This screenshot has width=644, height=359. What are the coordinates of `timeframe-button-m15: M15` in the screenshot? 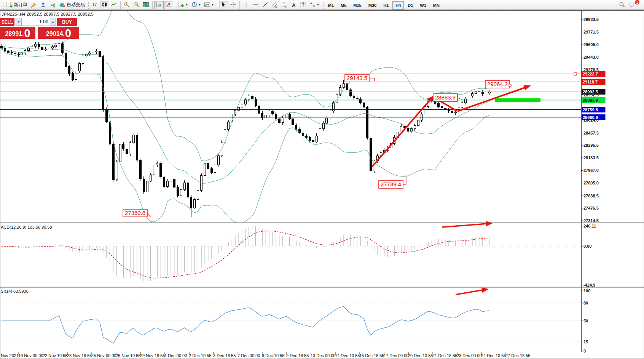 It's located at (357, 5).